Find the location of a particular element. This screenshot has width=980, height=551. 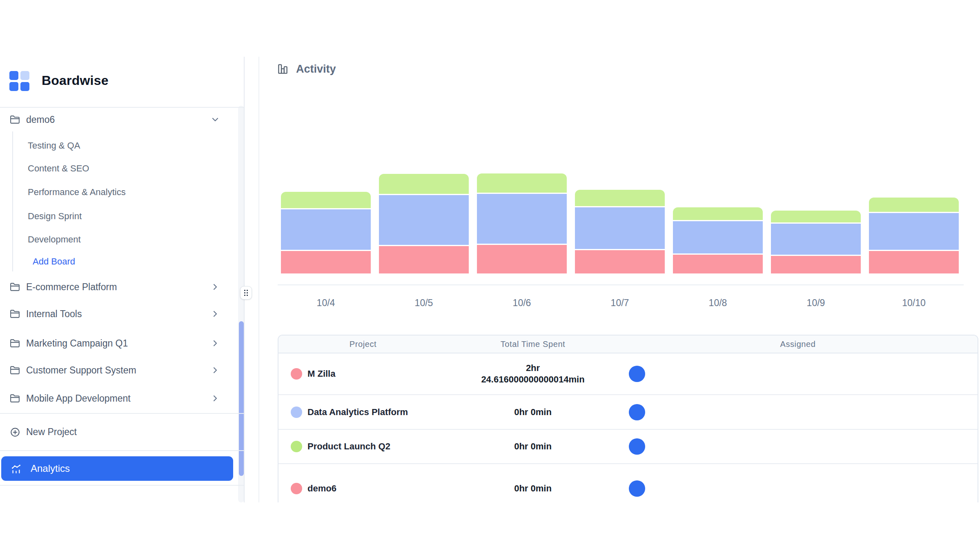

x-axis-line is located at coordinates (621, 285).